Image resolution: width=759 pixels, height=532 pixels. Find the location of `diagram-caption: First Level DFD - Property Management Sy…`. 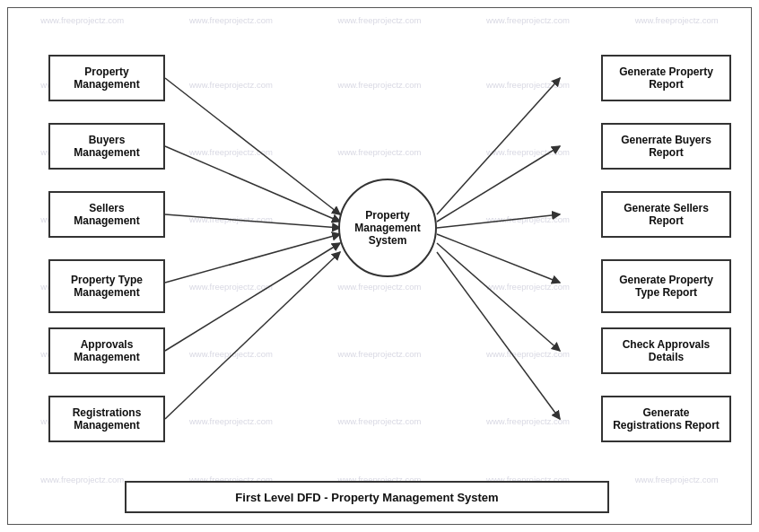

diagram-caption: First Level DFD - Property Management Sy… is located at coordinates (367, 497).